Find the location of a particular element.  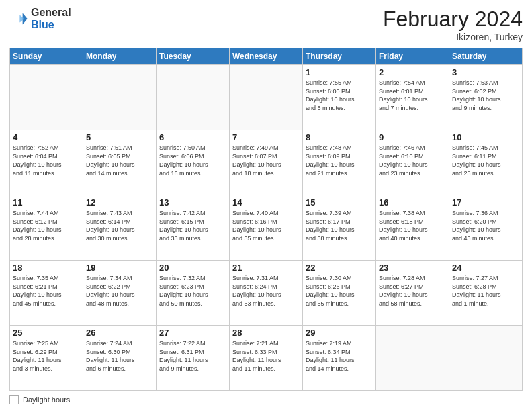

calendar-day-cell: 18Sunrise: 7:35 AM Sunset: 6:21 PM Dayli… is located at coordinates (47, 293).